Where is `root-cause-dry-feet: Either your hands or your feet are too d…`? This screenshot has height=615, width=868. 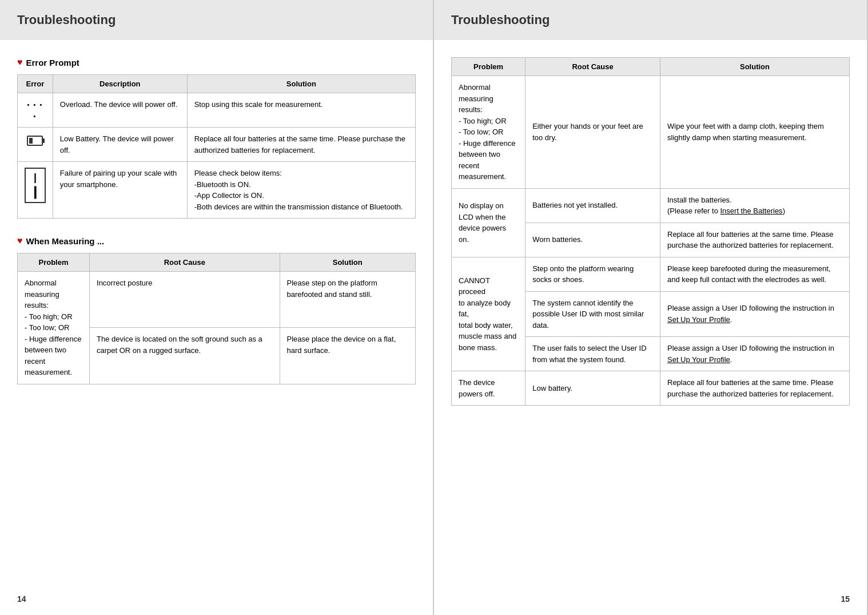
root-cause-dry-feet: Either your hands or your feet are too d… is located at coordinates (593, 133).